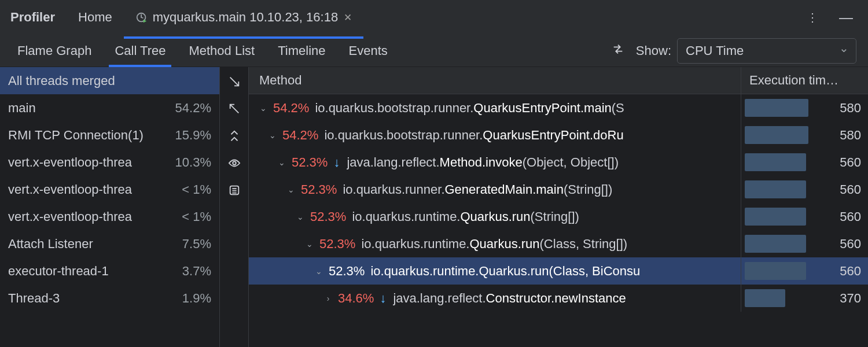  Describe the element at coordinates (22, 108) in the screenshot. I see `thread-name: main` at that location.